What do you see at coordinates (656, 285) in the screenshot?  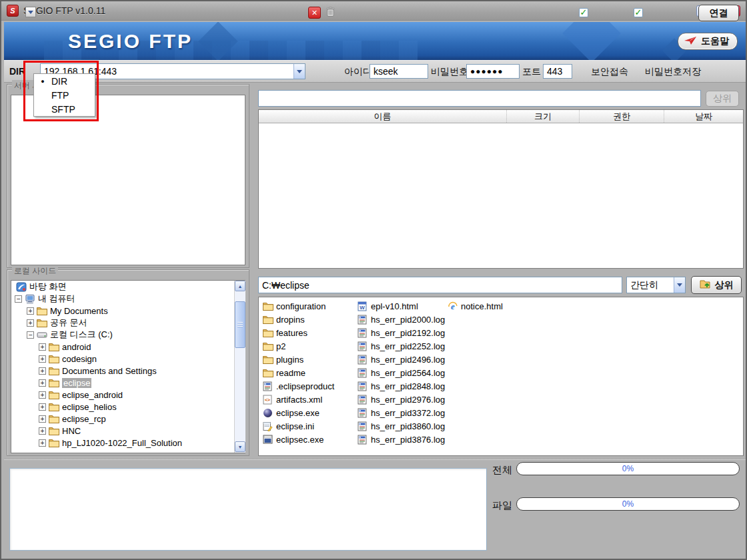 I see `view-mode-combobox: 간단히` at bounding box center [656, 285].